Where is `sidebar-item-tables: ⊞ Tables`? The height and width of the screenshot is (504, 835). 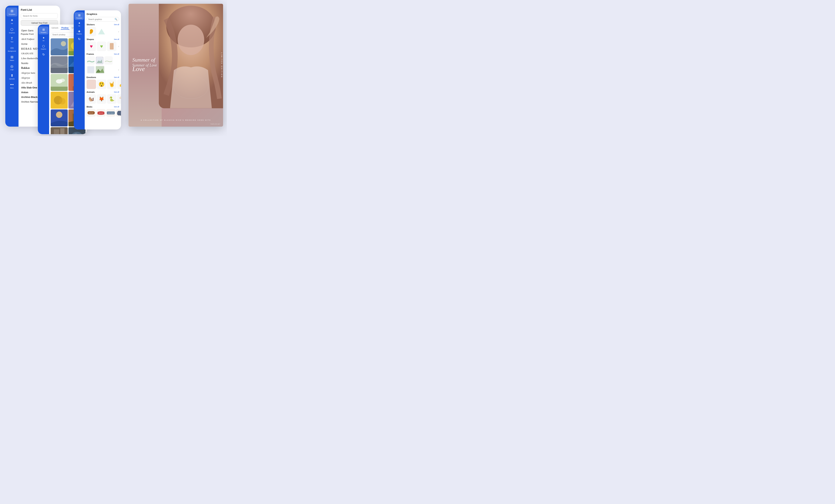
sidebar-item-tables: ⊞ Tables is located at coordinates (12, 58).